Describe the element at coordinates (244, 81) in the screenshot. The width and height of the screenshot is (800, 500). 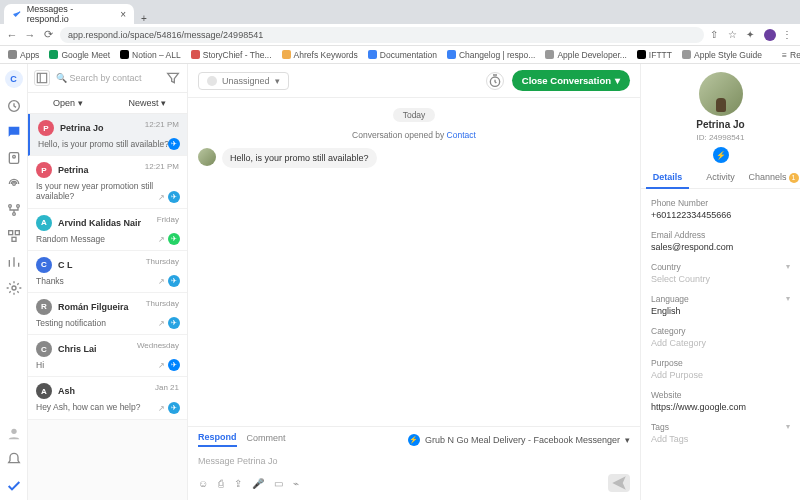
I see `assignee-dropdown: Unassigned ▾` at that location.